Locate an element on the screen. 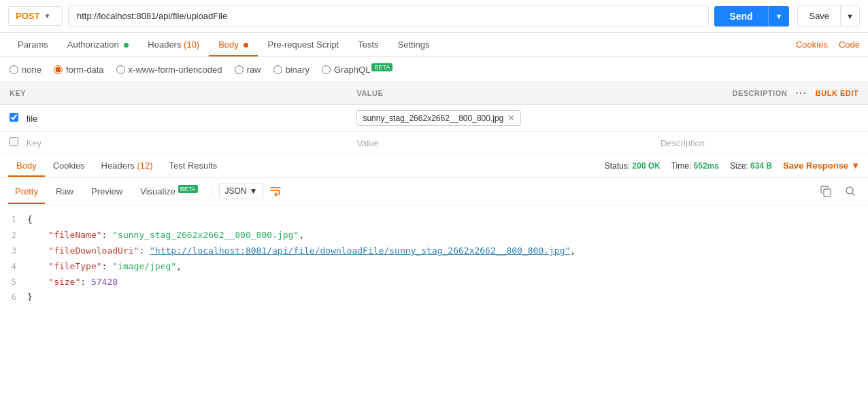 The height and width of the screenshot is (393, 868). copy-button is located at coordinates (826, 191).